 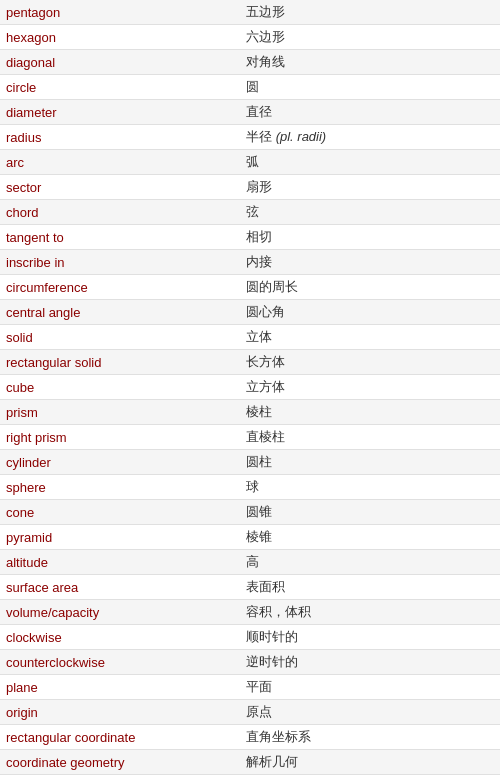 I want to click on table-row: sector扇形, so click(x=250, y=188).